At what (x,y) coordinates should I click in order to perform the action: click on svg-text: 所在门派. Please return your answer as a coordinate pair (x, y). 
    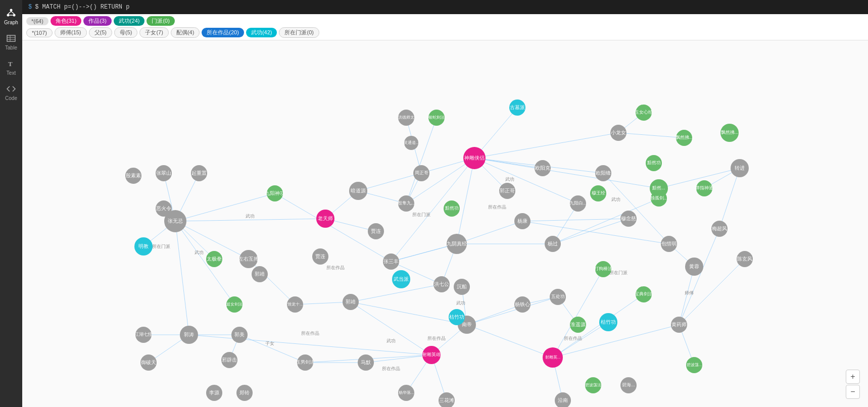
    Looking at the image, I should click on (618, 273).